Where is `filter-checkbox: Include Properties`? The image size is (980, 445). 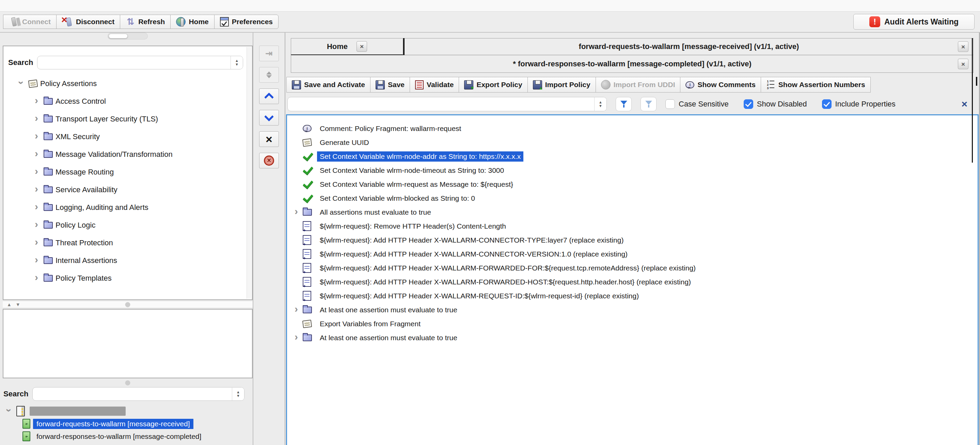
filter-checkbox: Include Properties is located at coordinates (859, 104).